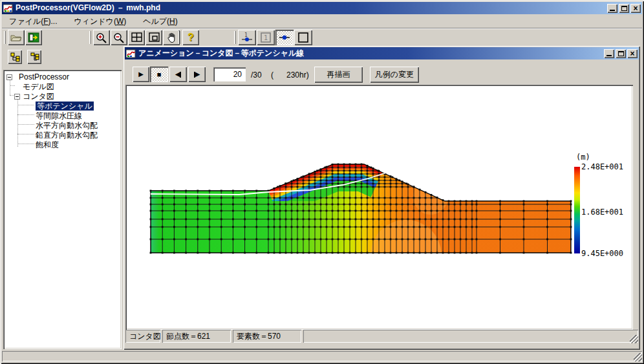  Describe the element at coordinates (290, 75) in the screenshot. I see `time-label: ( 230hr)` at that location.